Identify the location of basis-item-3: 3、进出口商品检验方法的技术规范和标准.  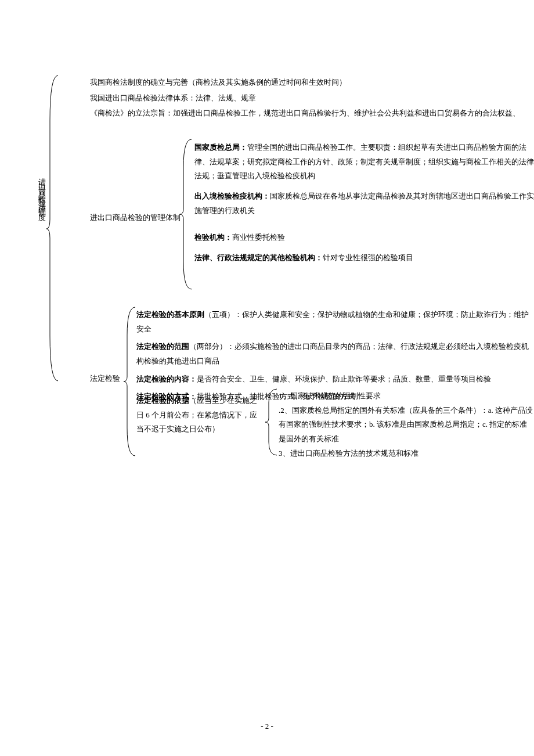
(406, 454).